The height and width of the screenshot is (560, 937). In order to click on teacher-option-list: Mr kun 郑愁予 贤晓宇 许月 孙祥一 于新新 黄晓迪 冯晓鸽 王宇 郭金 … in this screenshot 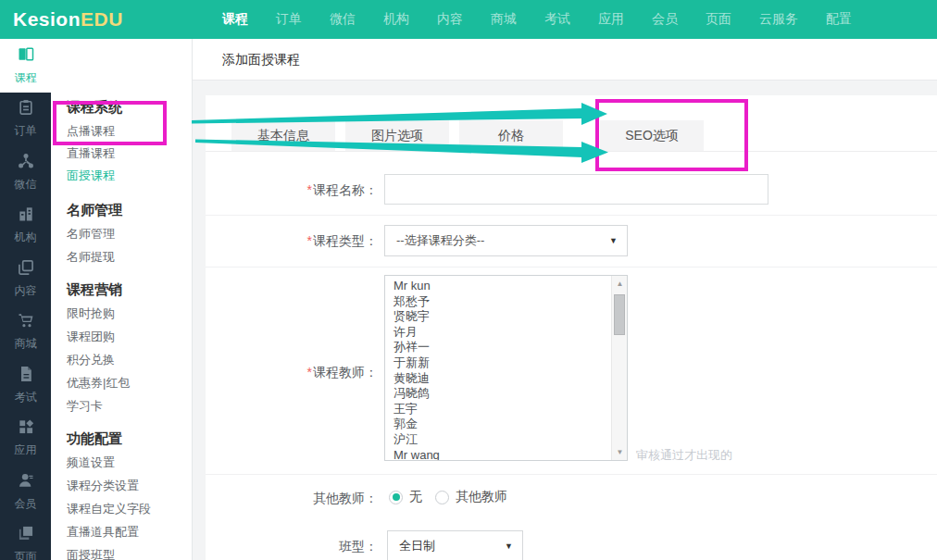, I will do `click(506, 368)`.